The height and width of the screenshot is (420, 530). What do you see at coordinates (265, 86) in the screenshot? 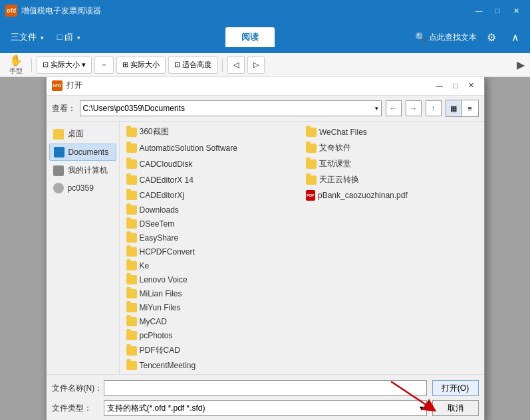
I see `dialog-title-bar: ofd 打开 — □ ✕` at bounding box center [265, 86].